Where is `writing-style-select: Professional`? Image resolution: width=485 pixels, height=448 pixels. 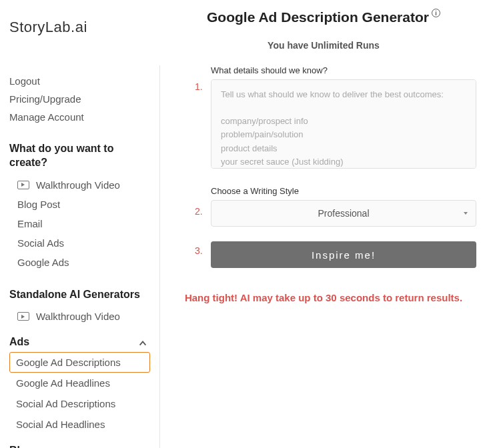 writing-style-select: Professional is located at coordinates (344, 213).